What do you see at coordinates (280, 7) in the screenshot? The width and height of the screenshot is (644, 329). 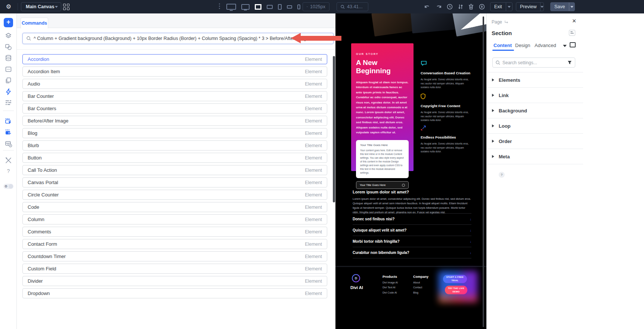 I see `device-tablet-portrait-icon` at bounding box center [280, 7].